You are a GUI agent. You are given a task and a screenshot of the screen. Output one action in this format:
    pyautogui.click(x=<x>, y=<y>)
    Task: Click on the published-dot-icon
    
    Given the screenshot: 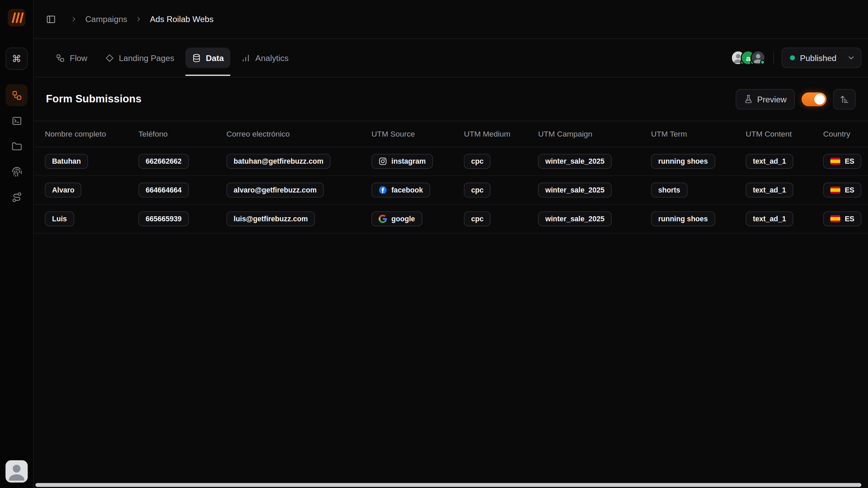 What is the action you would take?
    pyautogui.click(x=793, y=58)
    